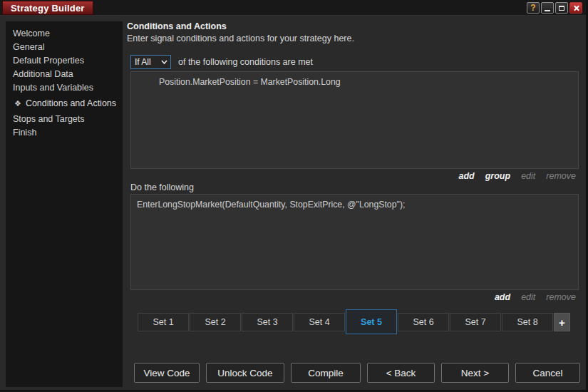 This screenshot has height=392, width=588. I want to click on conditions-add-link: add, so click(467, 176).